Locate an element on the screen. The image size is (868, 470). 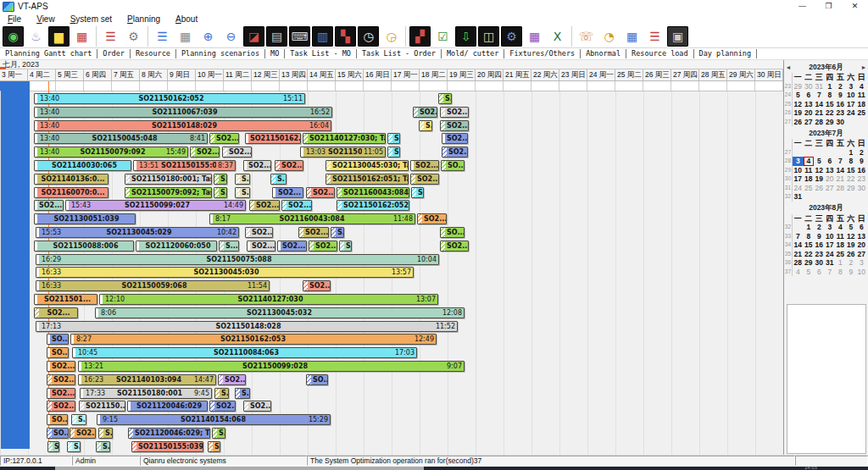
calendar-day: 26 is located at coordinates (798, 122).